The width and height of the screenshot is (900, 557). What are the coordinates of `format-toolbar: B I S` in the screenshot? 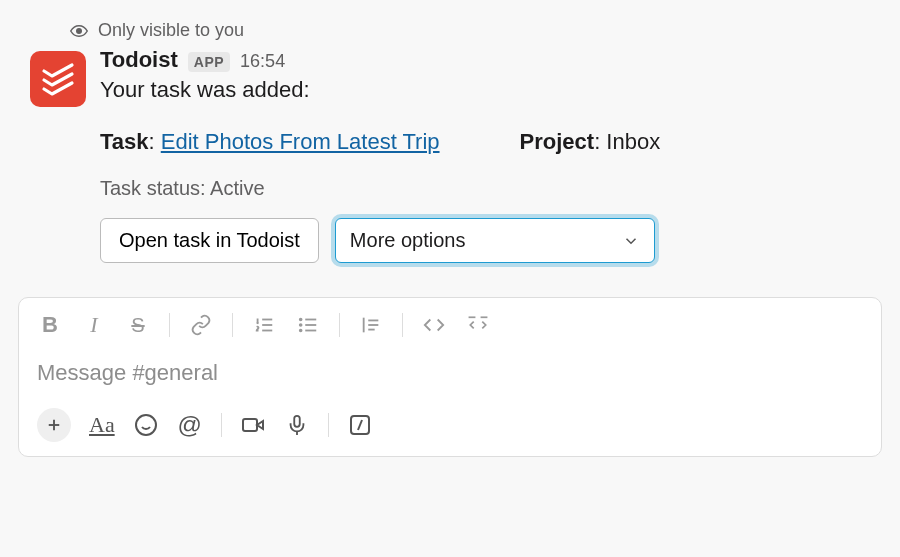 It's located at (450, 325).